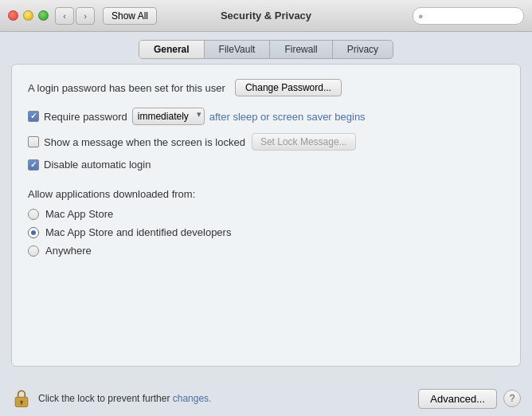 The height and width of the screenshot is (416, 532). I want to click on require-password-row: ✓ Require password immediately 5 seconds…, so click(266, 116).